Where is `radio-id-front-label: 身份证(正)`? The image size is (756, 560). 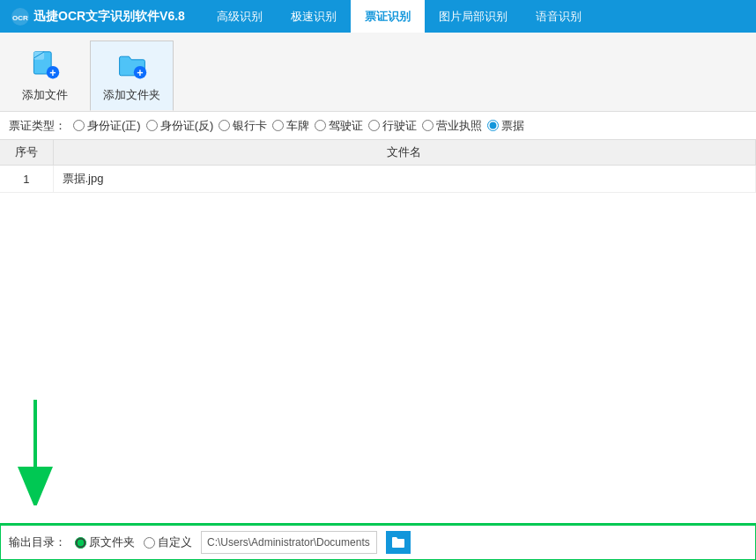
radio-id-front-label: 身份证(正) is located at coordinates (115, 126).